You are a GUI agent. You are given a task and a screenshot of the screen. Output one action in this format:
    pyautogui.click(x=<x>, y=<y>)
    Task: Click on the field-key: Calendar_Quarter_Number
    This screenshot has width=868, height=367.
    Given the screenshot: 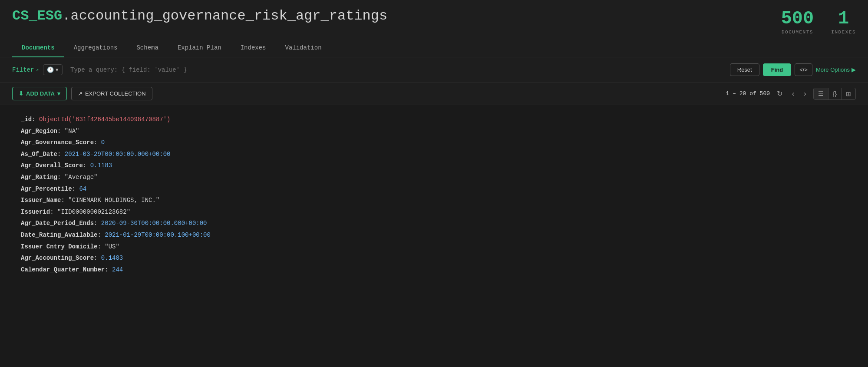 What is the action you would take?
    pyautogui.click(x=63, y=270)
    